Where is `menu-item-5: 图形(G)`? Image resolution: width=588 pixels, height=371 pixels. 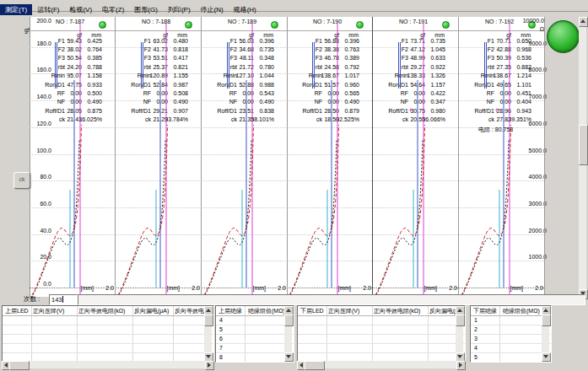 menu-item-5: 图形(G) is located at coordinates (146, 10).